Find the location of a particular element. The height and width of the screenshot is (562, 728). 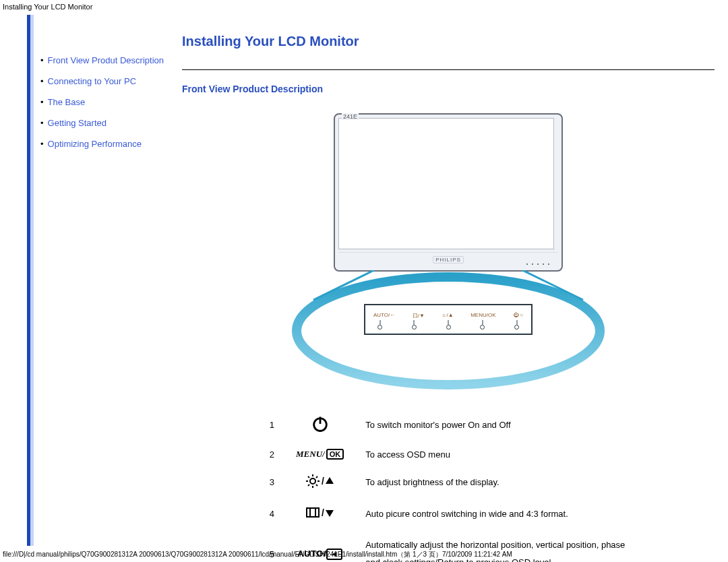

button-panel-zoom: AUTO/← 日/▼ ☼/▲ MENU/OK ⏻ ○ is located at coordinates (448, 319).